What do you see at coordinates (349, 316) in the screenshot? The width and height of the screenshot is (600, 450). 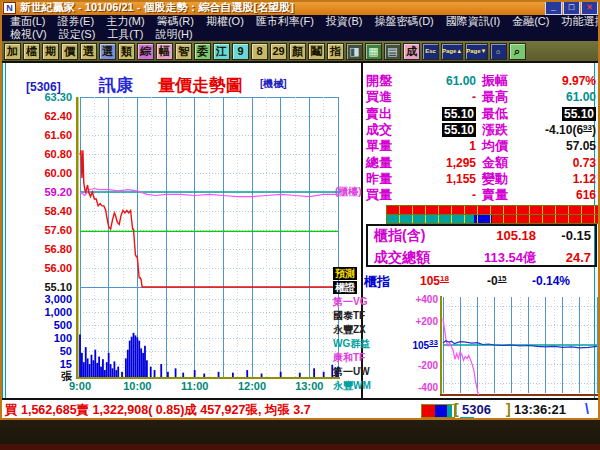 I see `warrant-item: 國泰TF` at bounding box center [349, 316].